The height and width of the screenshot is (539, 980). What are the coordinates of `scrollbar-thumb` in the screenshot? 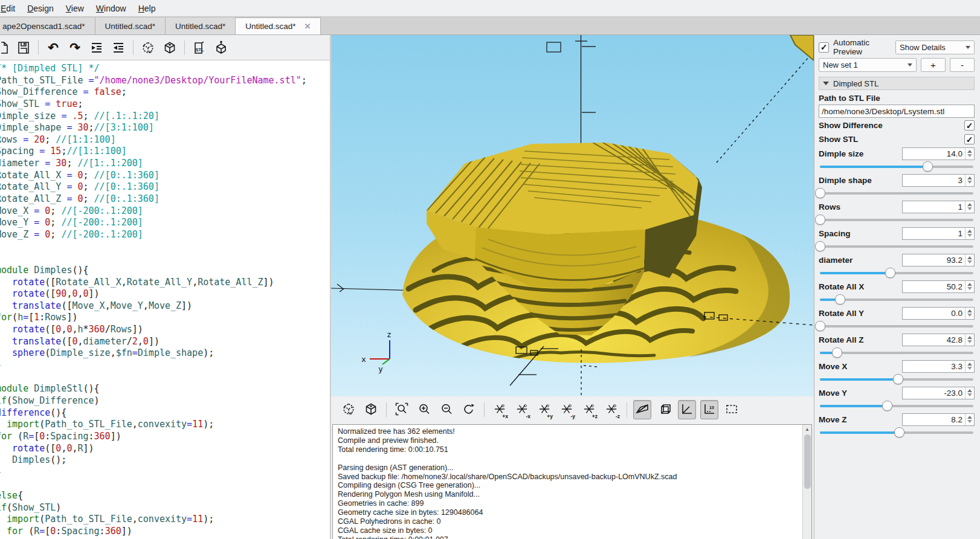 It's located at (807, 462).